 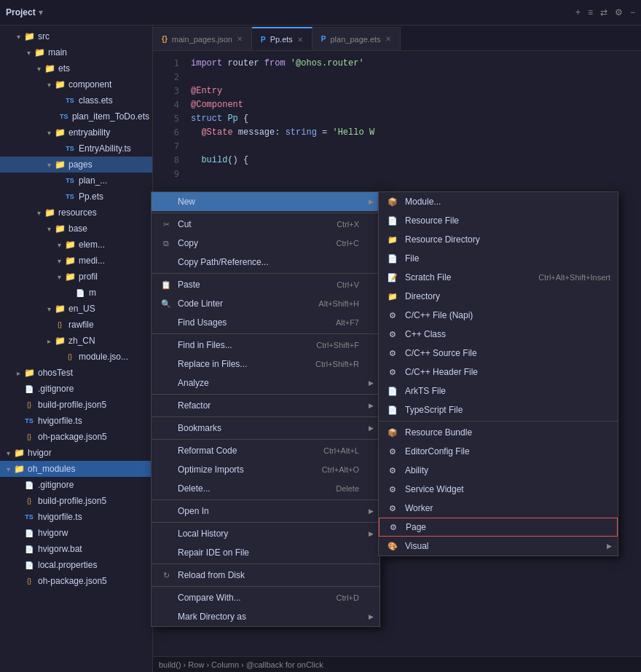 I want to click on tree-item-ets: ▾📁ets, so click(x=76, y=68).